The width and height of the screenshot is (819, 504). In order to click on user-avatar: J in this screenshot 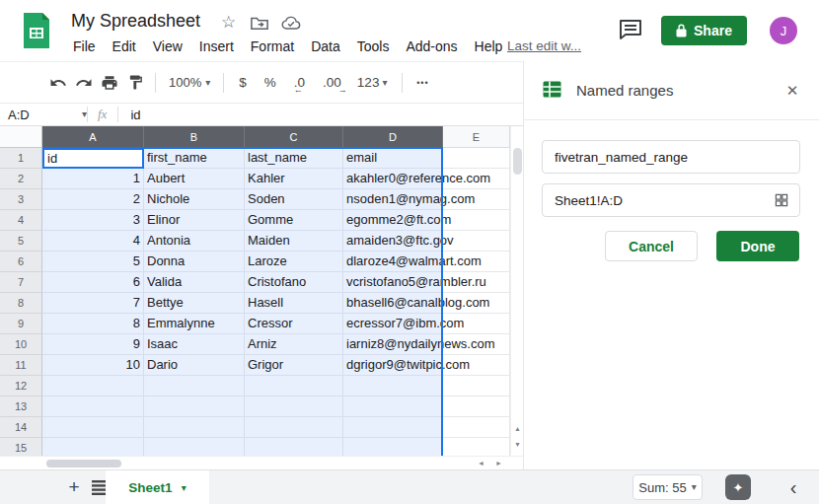, I will do `click(783, 31)`.